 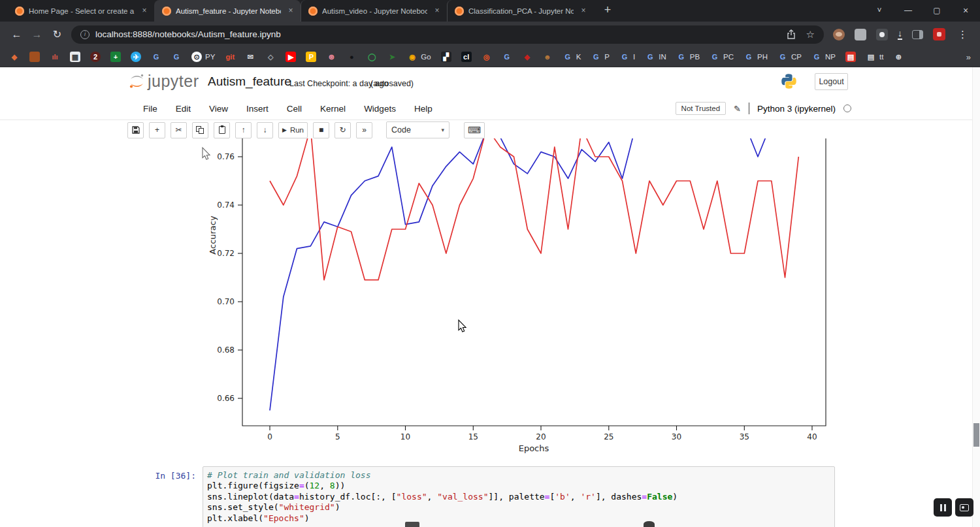 What do you see at coordinates (37, 35) in the screenshot?
I see `forward-button: →` at bounding box center [37, 35].